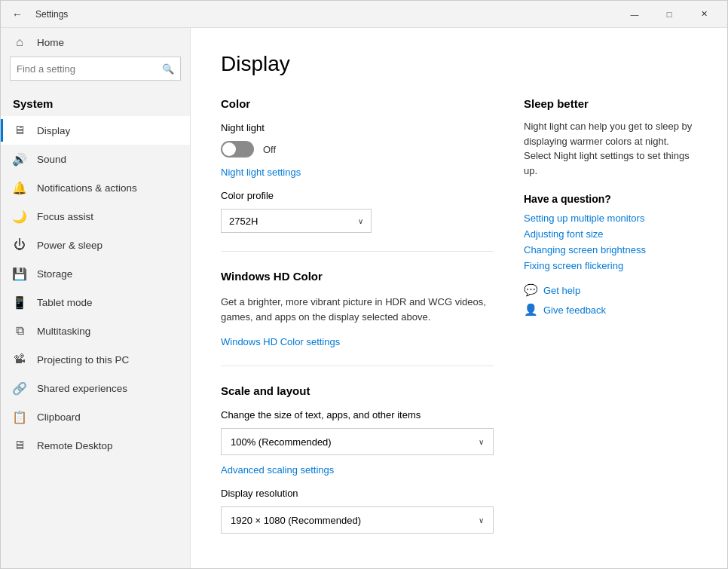 This screenshot has height=569, width=728. What do you see at coordinates (635, 14) in the screenshot?
I see `minimize-button: —` at bounding box center [635, 14].